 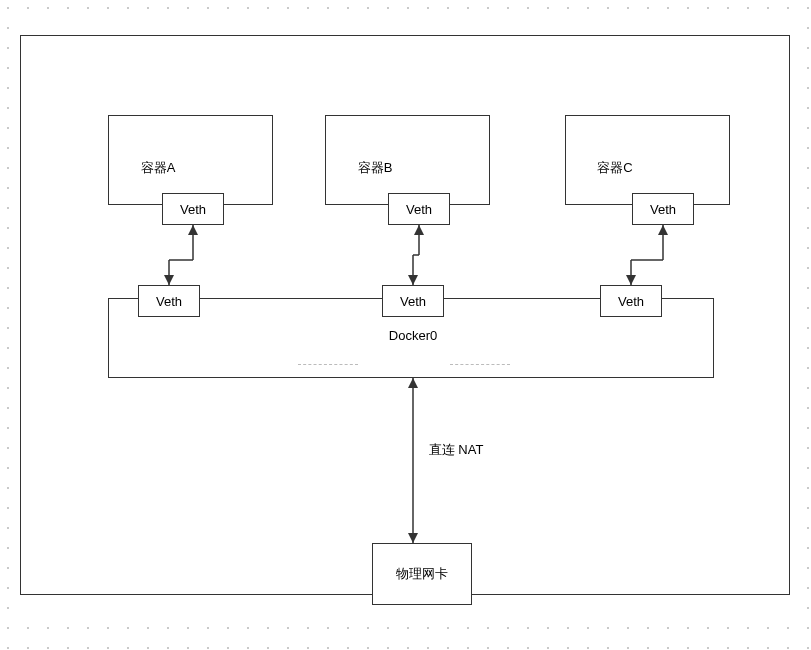 I want to click on veth-bridge-b-label: Veth, so click(x=413, y=302).